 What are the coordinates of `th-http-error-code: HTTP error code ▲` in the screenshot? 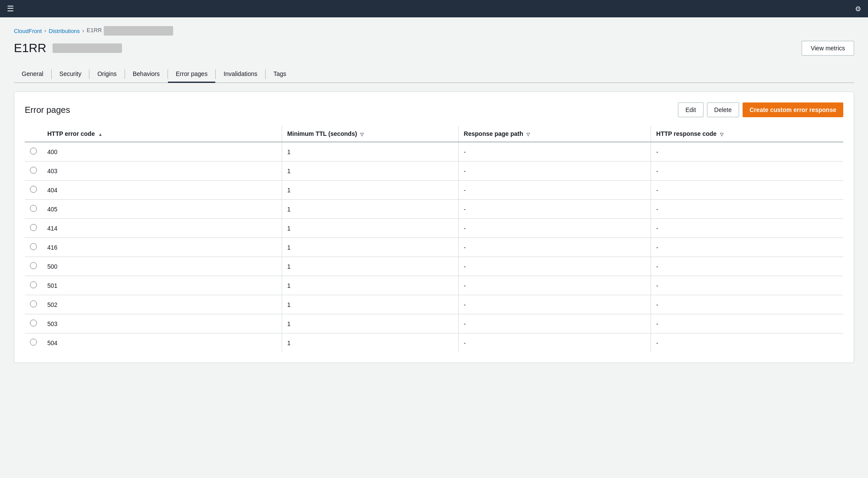 It's located at (162, 134).